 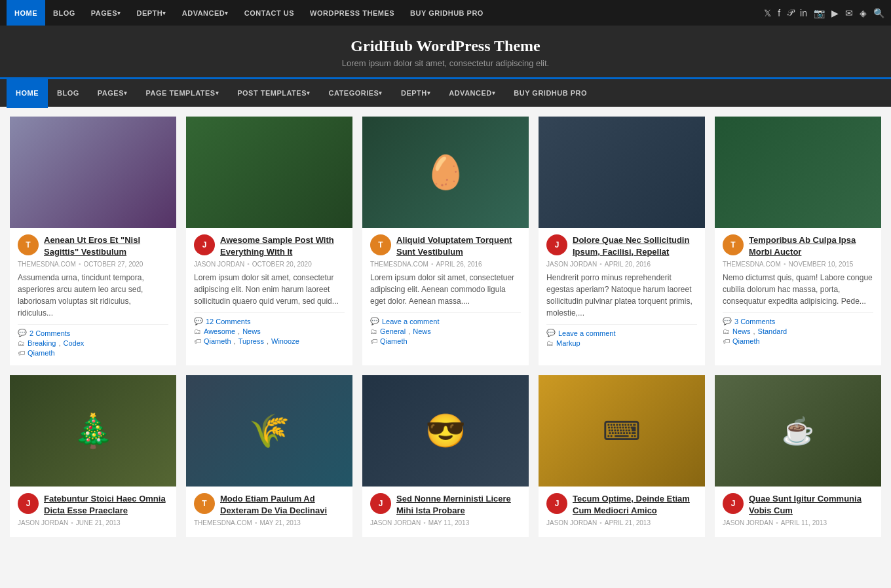 I want to click on post-comments-5: 💬 3 Comments, so click(x=798, y=321).